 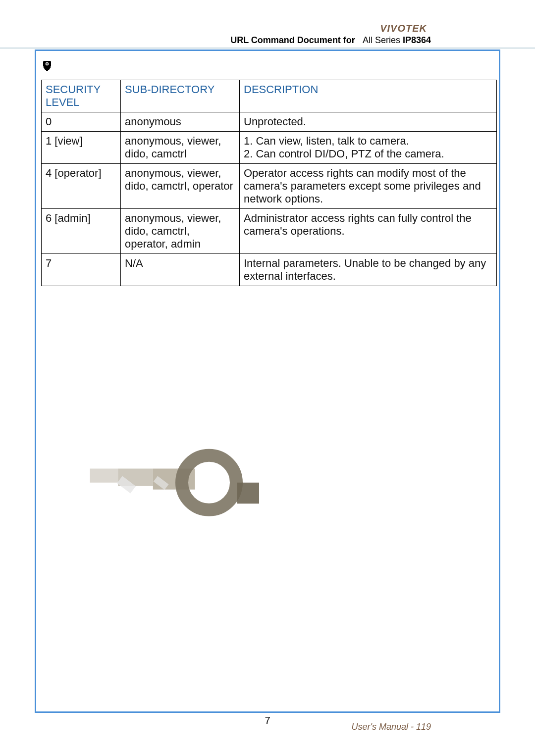 I want to click on footer-page-number: 7, so click(x=268, y=721).